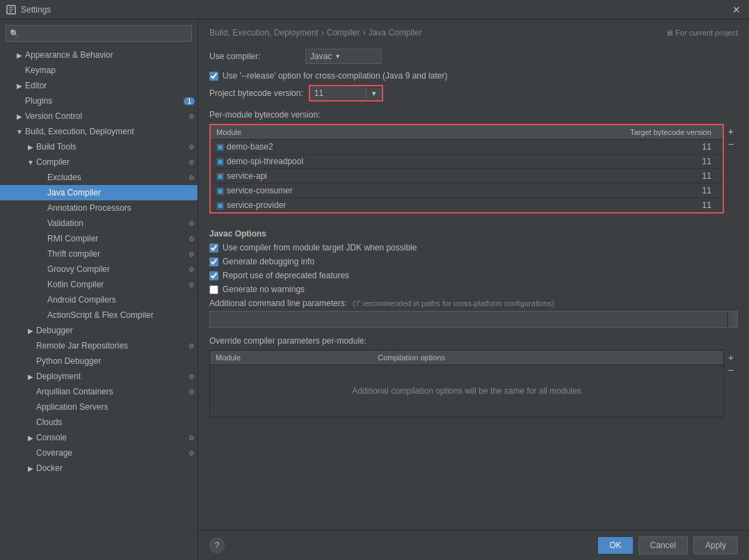 This screenshot has width=749, height=560. Describe the element at coordinates (731, 131) in the screenshot. I see `add-module-button: +` at that location.